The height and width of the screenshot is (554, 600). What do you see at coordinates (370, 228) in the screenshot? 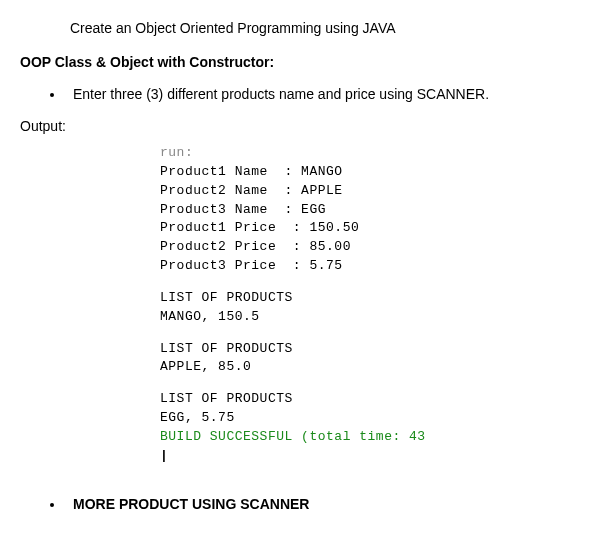
I see `console-line: Product1 Price : 150.50` at bounding box center [370, 228].